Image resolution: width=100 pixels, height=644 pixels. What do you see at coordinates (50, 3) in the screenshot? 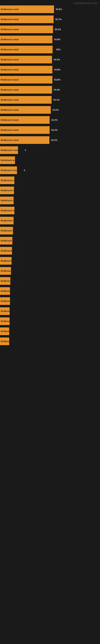
I see `header: TheBottlenecker.com` at bounding box center [50, 3].